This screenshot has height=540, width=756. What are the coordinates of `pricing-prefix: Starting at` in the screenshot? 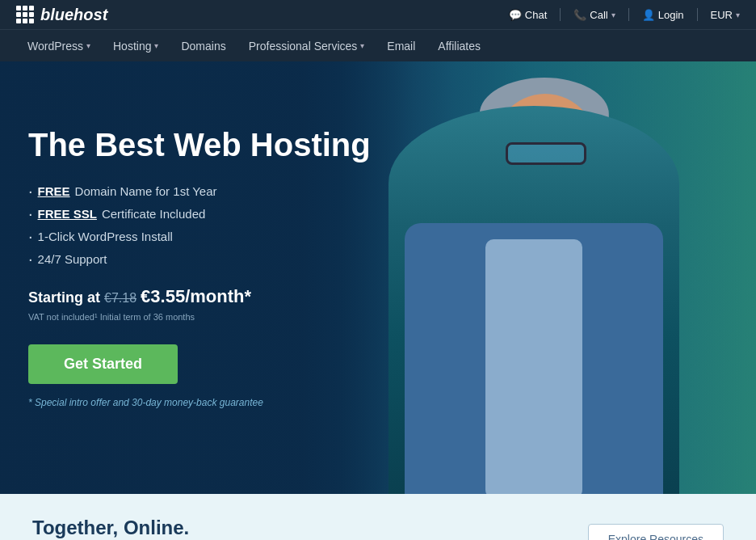 It's located at (66, 297).